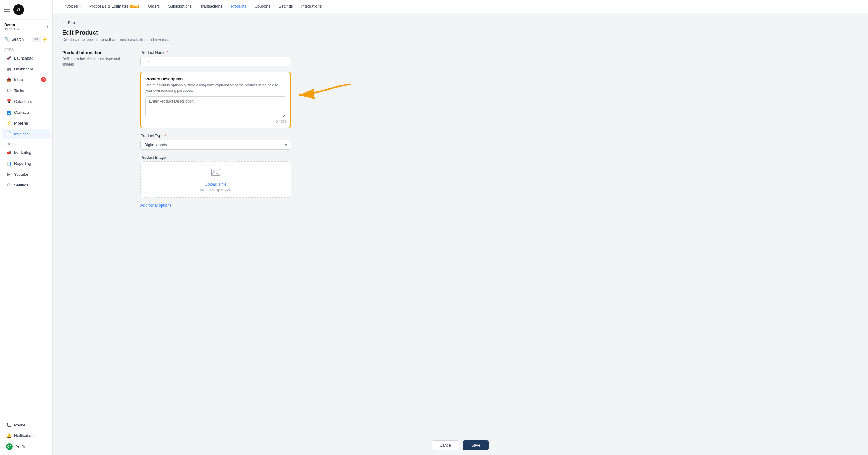 The image size is (868, 455). Describe the element at coordinates (286, 6) in the screenshot. I see `nav-label: Settings` at that location.